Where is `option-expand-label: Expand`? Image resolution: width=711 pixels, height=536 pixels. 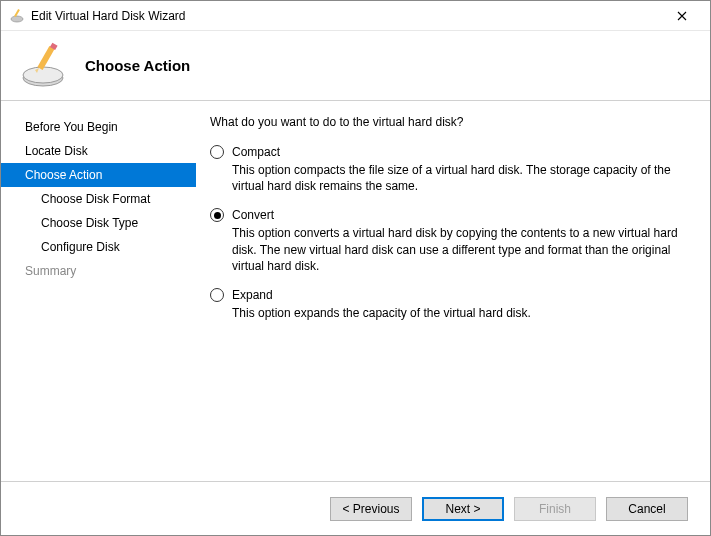
option-expand-label: Expand is located at coordinates (252, 295).